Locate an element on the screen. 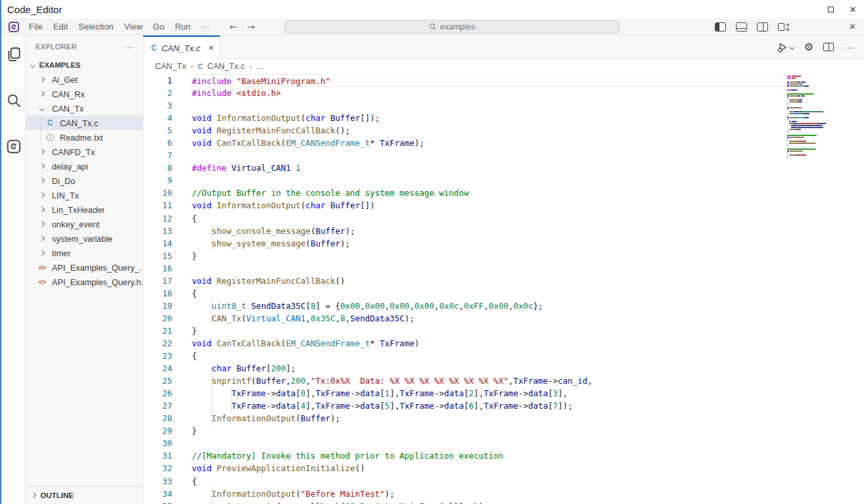  sidebar-item-delay-api: delay_api is located at coordinates (84, 166).